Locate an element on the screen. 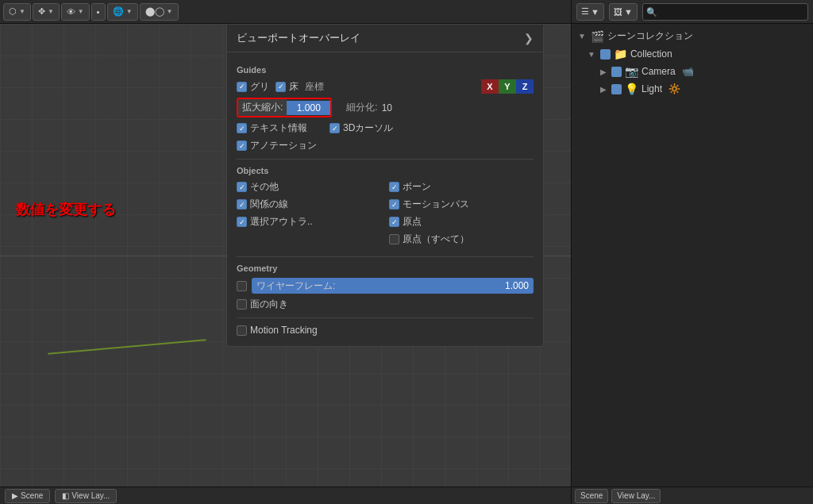  origin-all-row: 原点（すべて） is located at coordinates (461, 240).